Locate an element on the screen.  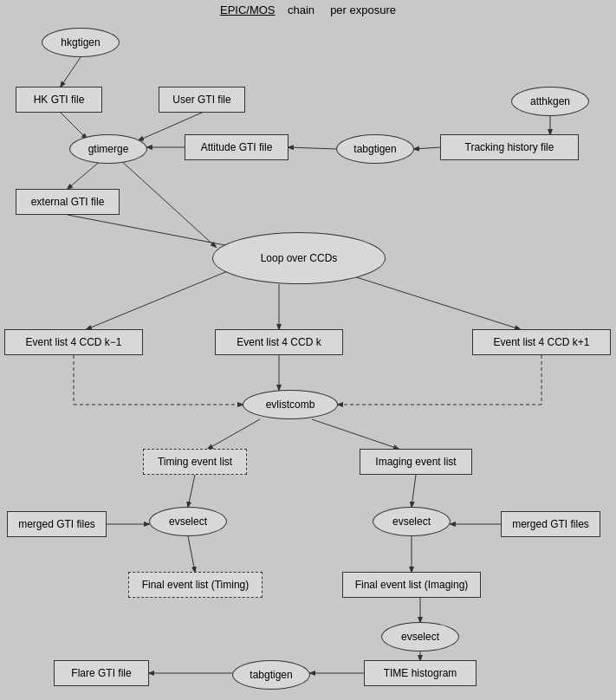
final-imaging-node: Final event list (Imaging) is located at coordinates (412, 585).